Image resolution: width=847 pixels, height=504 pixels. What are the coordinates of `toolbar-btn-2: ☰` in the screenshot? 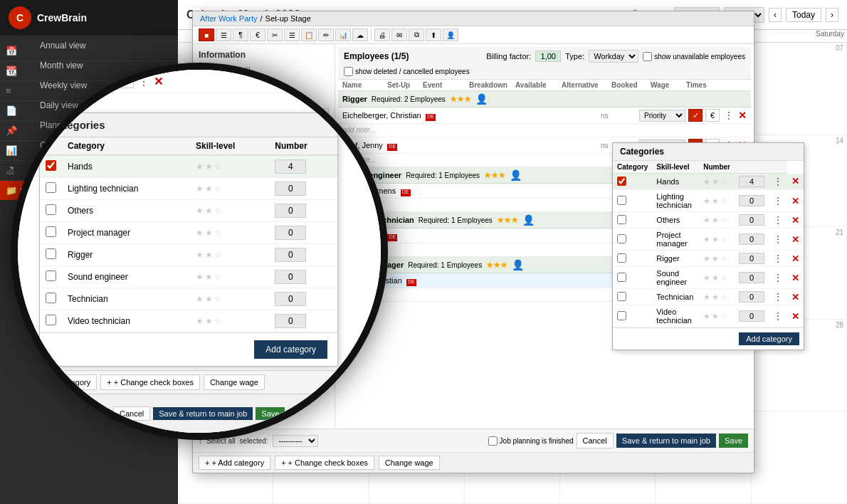 It's located at (223, 35).